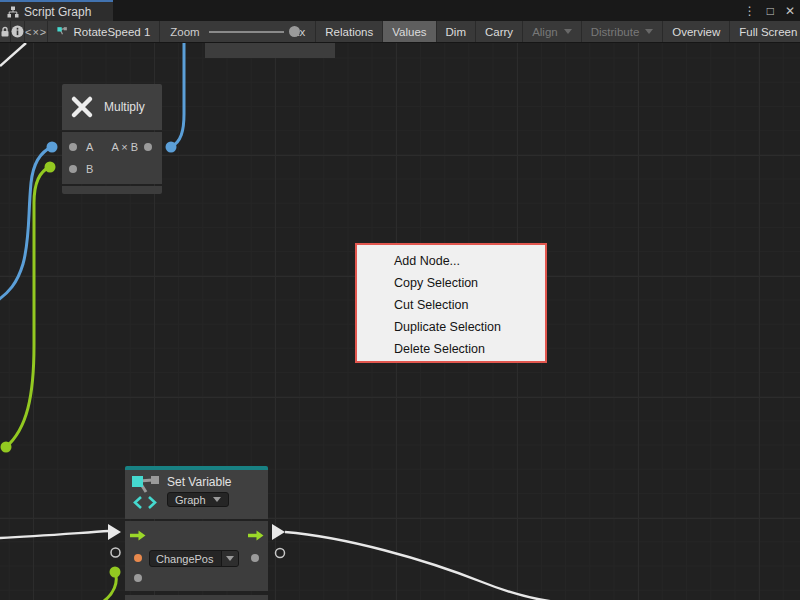  I want to click on port-label-b: B, so click(90, 169).